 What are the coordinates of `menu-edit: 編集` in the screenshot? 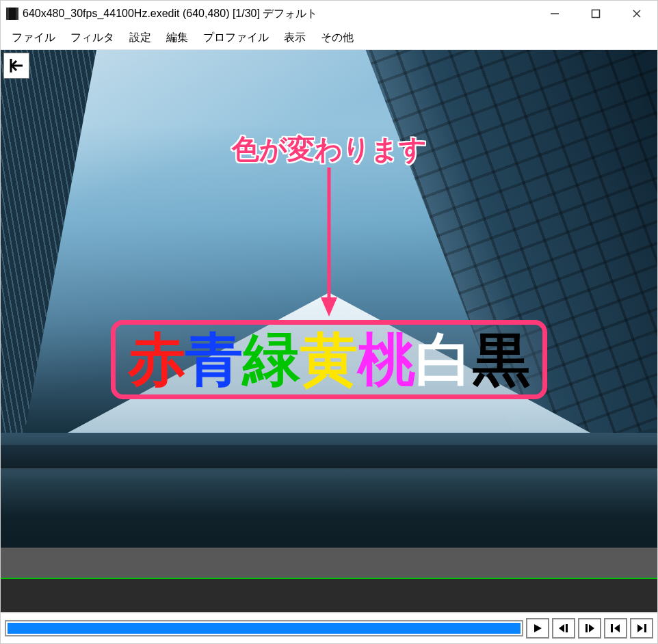 It's located at (177, 38).